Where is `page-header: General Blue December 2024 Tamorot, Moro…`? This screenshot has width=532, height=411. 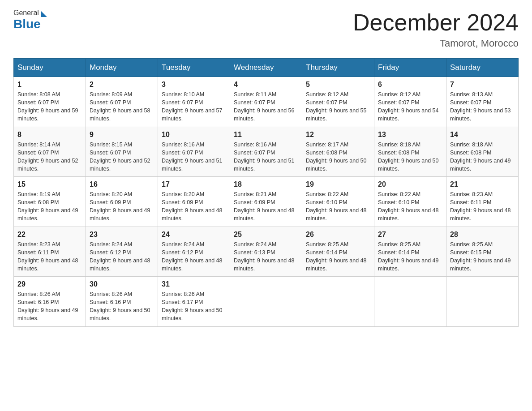 page-header: General Blue December 2024 Tamorot, Moro… is located at coordinates (266, 29).